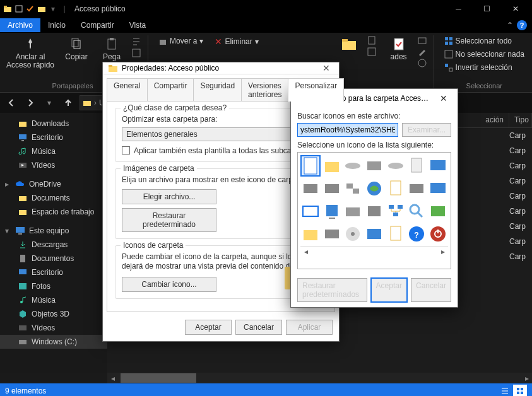  I want to click on ok-button: Aceptar, so click(389, 290).